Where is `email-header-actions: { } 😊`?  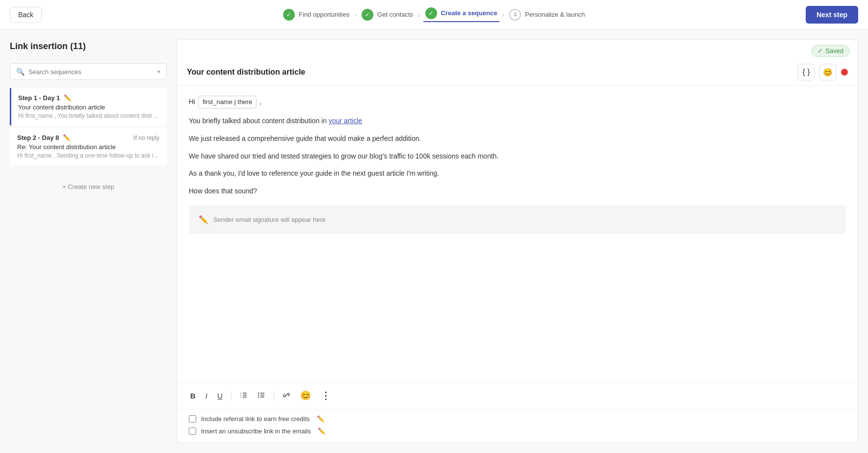 email-header-actions: { } 😊 is located at coordinates (823, 72).